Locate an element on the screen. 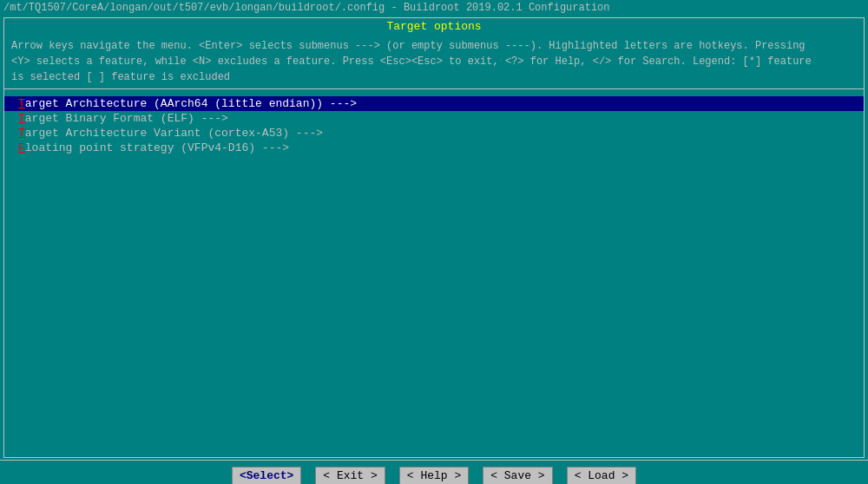 This screenshot has height=484, width=868. menu-item-0: Target Architecture (AArch64 (little end… is located at coordinates (434, 104).